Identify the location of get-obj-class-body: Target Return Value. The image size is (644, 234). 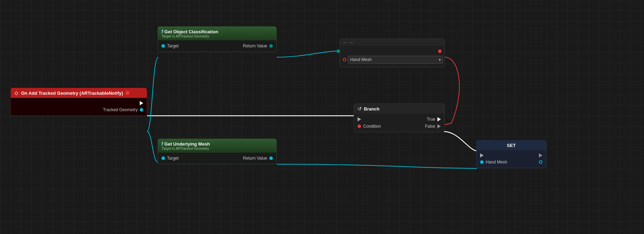
(217, 46).